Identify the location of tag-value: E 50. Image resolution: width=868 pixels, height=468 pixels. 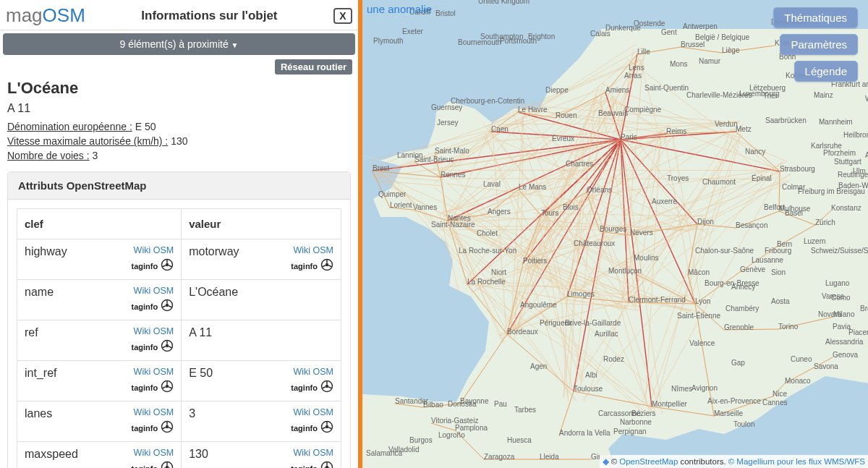
(201, 373).